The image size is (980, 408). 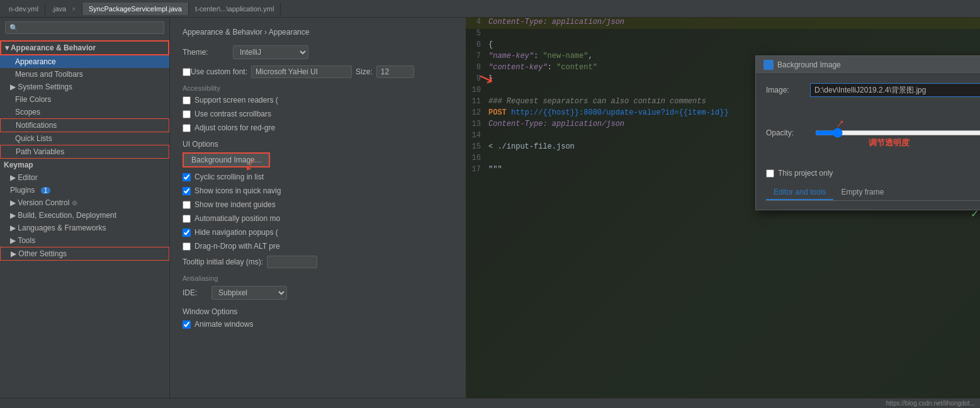 I want to click on tooltip-input, so click(x=292, y=262).